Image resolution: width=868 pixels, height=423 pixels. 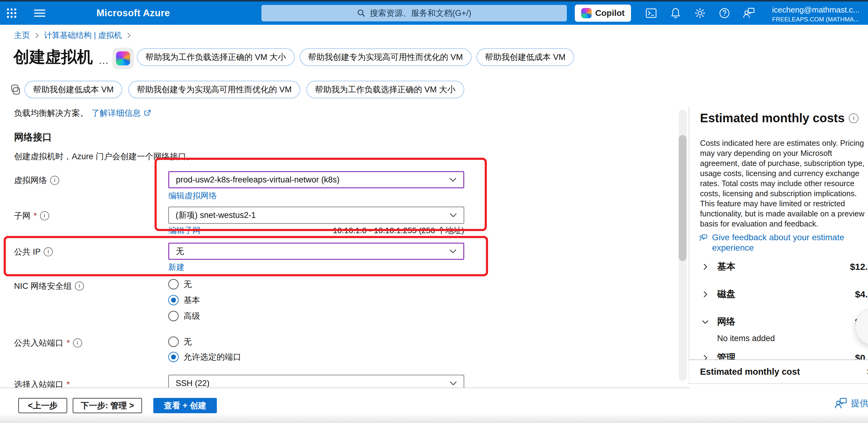 What do you see at coordinates (726, 294) in the screenshot?
I see `cost-row-label: 磁盘` at bounding box center [726, 294].